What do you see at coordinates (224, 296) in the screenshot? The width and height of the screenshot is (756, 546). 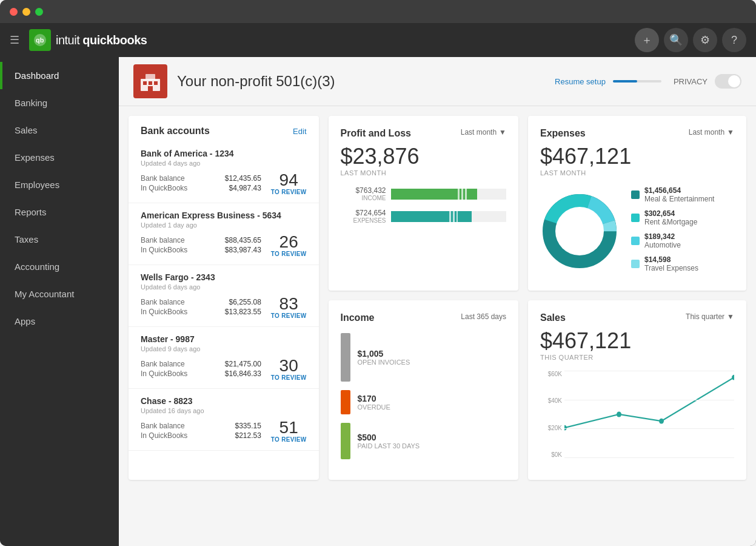 I see `bank-item-3: Wells Fargo - 2343 Updated 6 days ago Ba…` at bounding box center [224, 296].